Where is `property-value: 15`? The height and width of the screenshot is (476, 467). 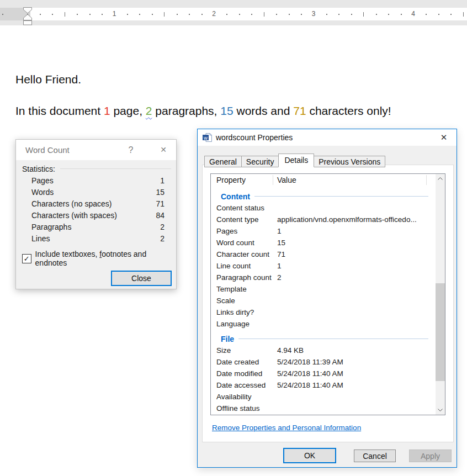
property-value: 15 is located at coordinates (354, 243).